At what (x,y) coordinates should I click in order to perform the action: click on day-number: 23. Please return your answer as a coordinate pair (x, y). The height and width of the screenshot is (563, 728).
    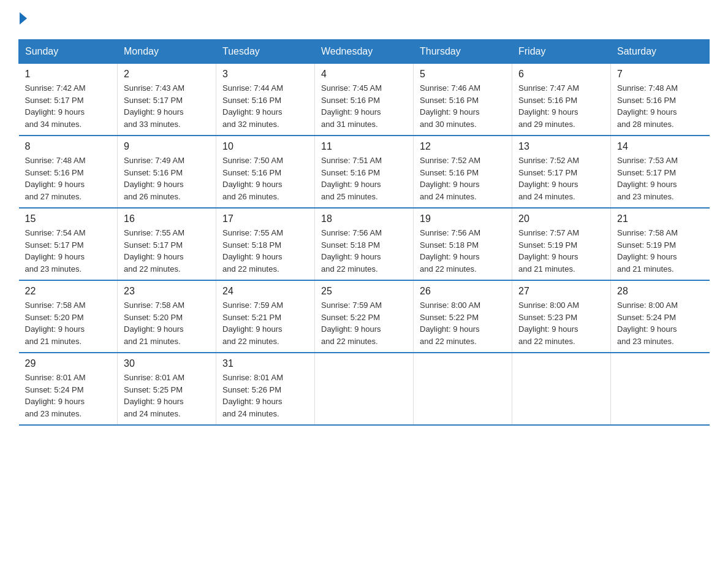
    Looking at the image, I should click on (167, 291).